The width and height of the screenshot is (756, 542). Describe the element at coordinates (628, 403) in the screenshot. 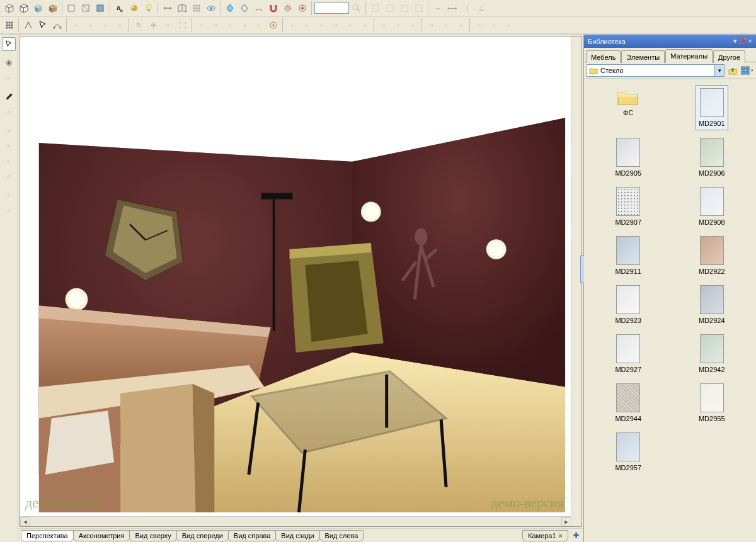

I see `material-item: MD2944` at that location.